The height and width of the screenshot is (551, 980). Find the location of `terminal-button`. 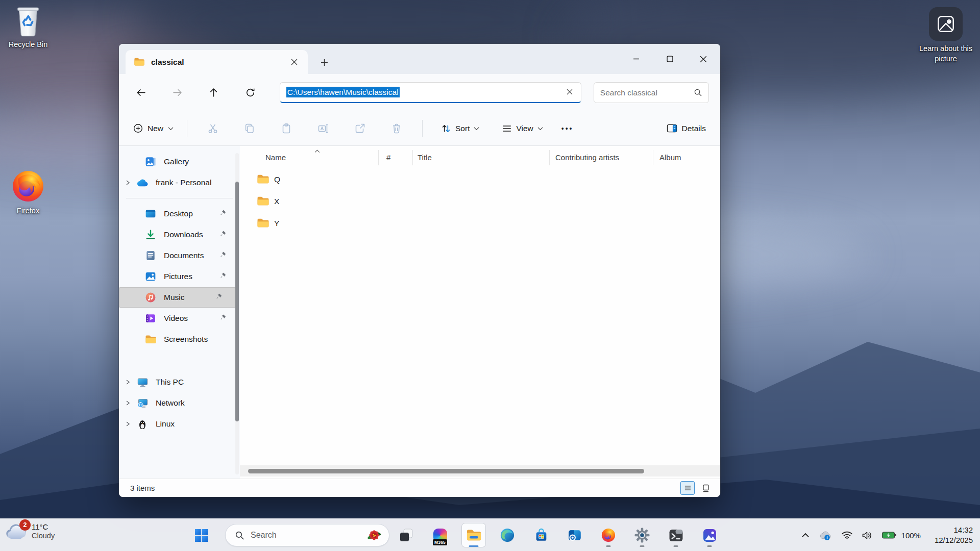

terminal-button is located at coordinates (676, 535).